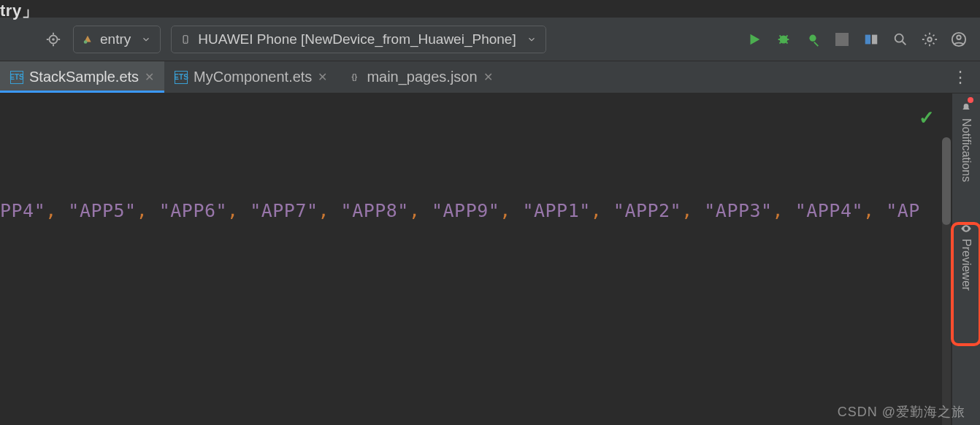 The width and height of the screenshot is (980, 425). What do you see at coordinates (946, 281) in the screenshot?
I see `vertical-scrollbar` at bounding box center [946, 281].